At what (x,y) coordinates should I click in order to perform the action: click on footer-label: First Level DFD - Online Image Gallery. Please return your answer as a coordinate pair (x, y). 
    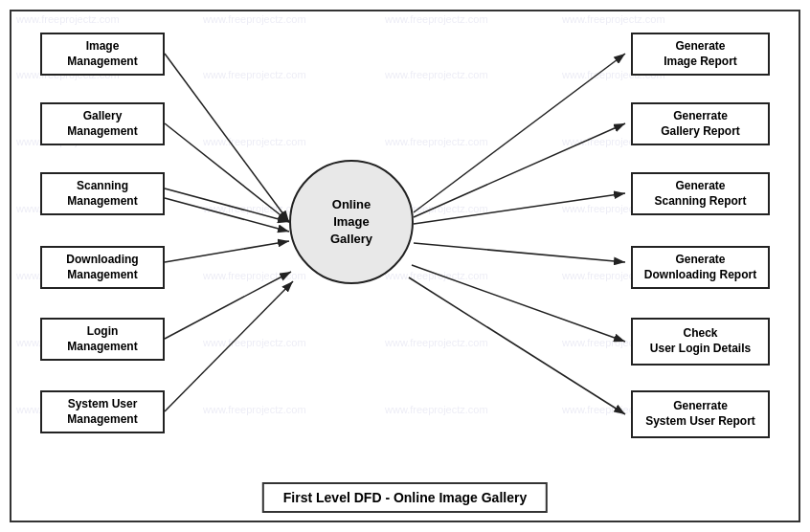
    Looking at the image, I should click on (405, 498).